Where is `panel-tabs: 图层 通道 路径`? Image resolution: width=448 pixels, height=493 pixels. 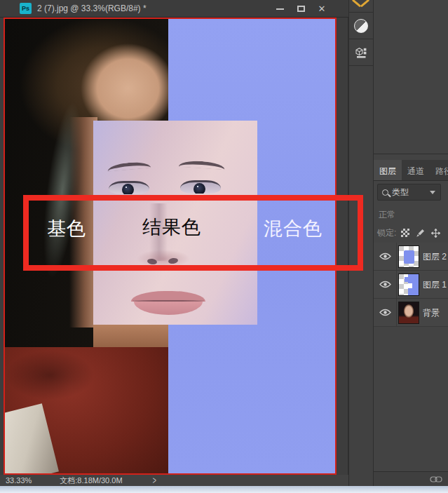
panel-tabs: 图层 通道 路径 is located at coordinates (411, 170).